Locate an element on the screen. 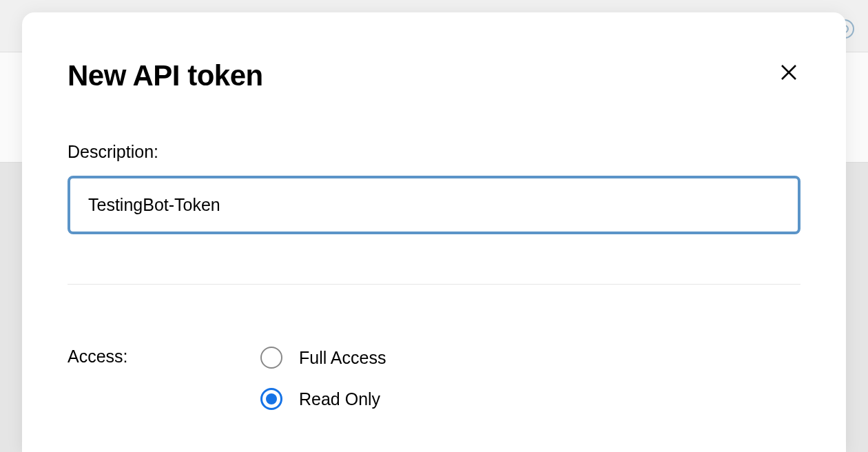  radio-label-read-only: Read Only is located at coordinates (340, 400).